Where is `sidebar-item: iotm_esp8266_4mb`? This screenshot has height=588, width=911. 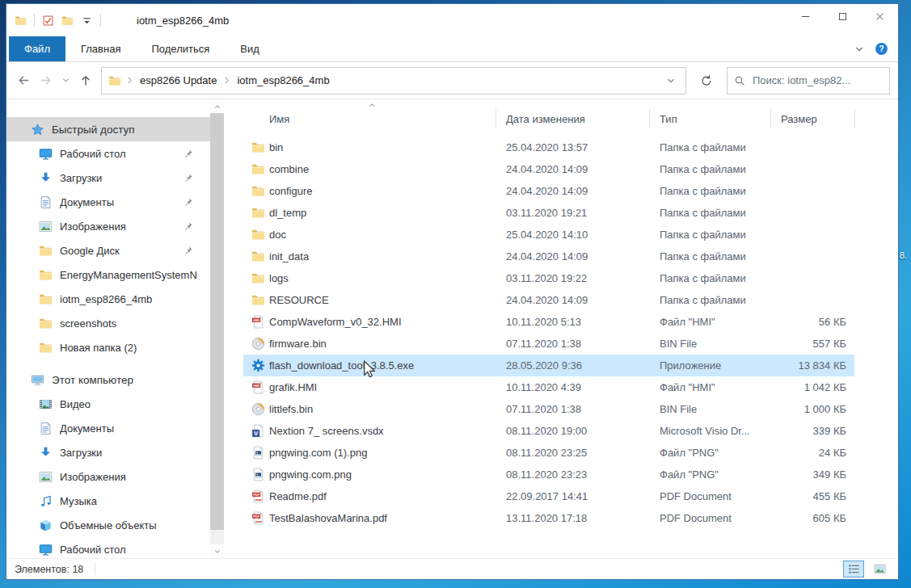
sidebar-item: iotm_esp8266_4mb is located at coordinates (108, 299).